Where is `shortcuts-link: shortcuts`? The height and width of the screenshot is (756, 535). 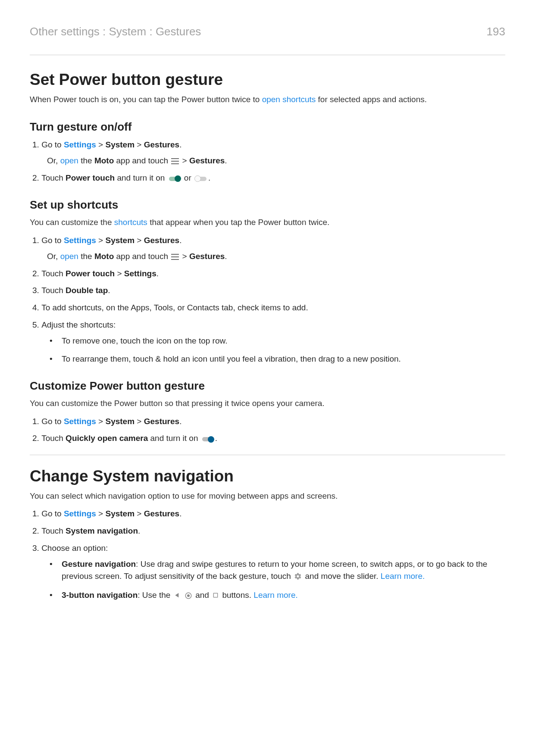
shortcuts-link: shortcuts is located at coordinates (131, 222).